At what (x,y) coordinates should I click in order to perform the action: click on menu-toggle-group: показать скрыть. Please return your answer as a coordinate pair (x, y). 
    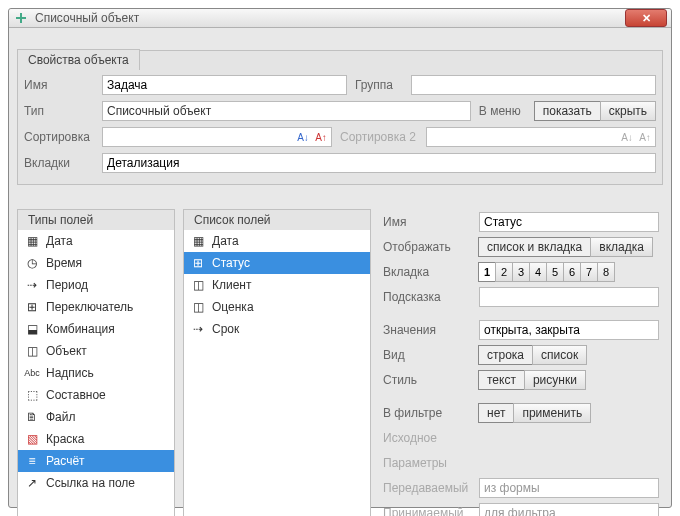
    Looking at the image, I should click on (596, 111).